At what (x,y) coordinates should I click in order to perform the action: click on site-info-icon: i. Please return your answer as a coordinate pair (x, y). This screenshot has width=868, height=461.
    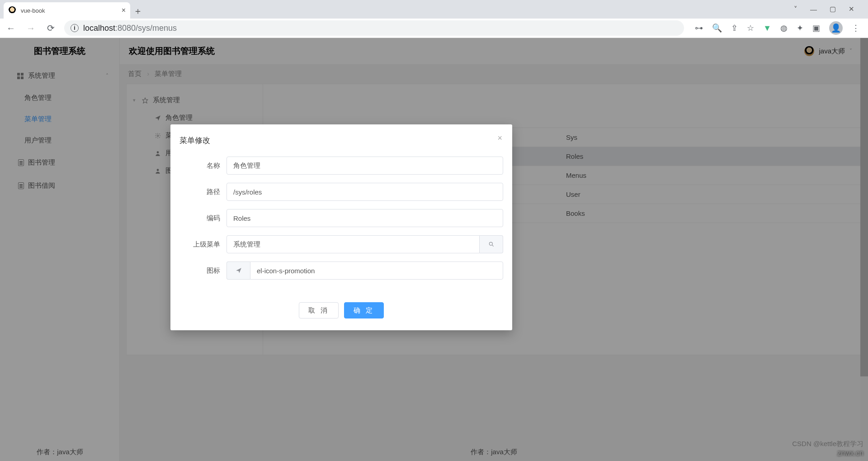
    Looking at the image, I should click on (75, 28).